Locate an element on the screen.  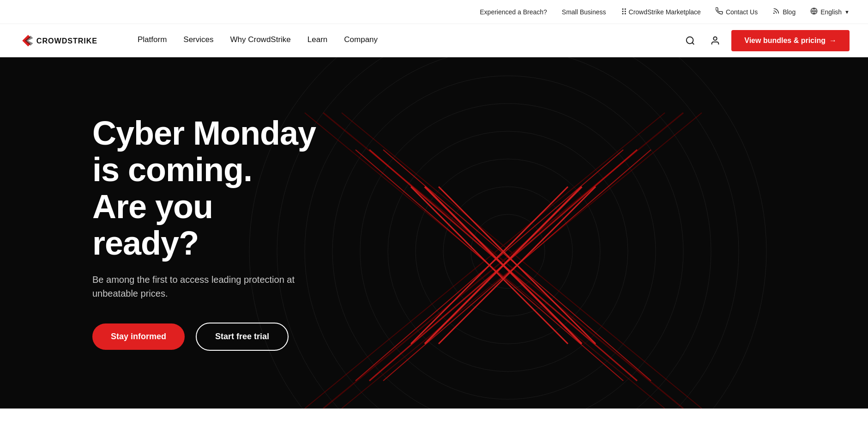
breach-link: Experienced a Breach? is located at coordinates (513, 12).